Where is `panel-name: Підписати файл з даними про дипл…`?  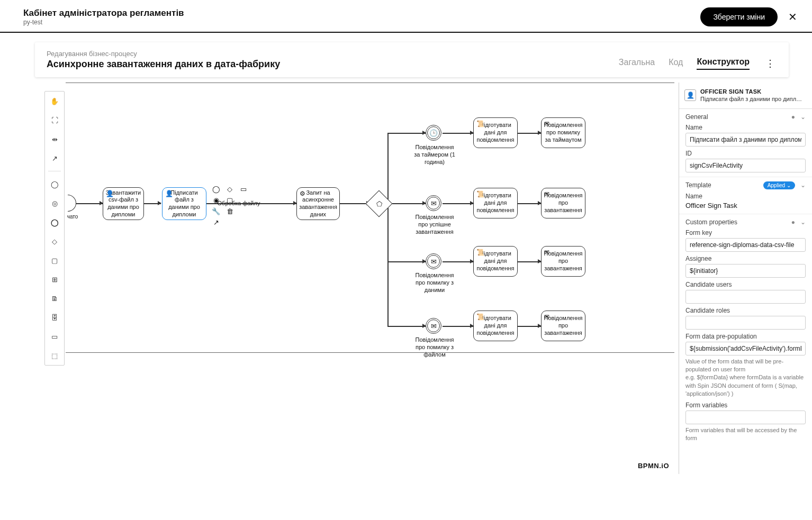 panel-name: Підписати файл з даними про дипл… is located at coordinates (751, 99).